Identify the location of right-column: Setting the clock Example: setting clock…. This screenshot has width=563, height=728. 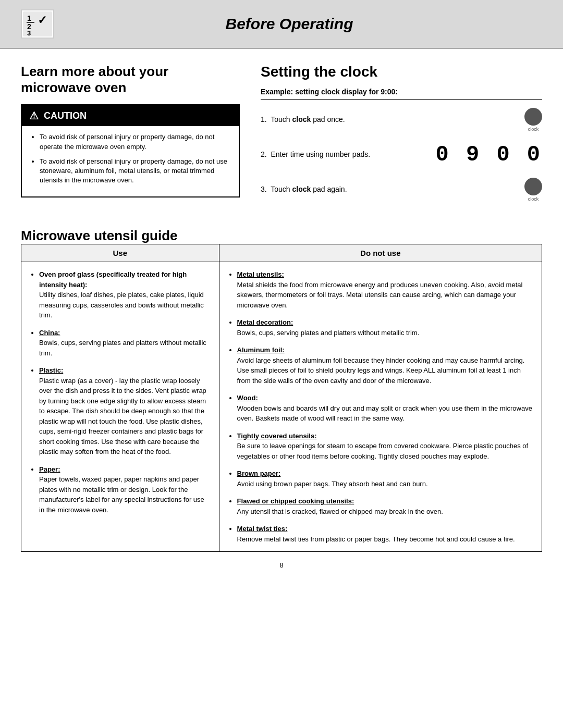
(401, 138).